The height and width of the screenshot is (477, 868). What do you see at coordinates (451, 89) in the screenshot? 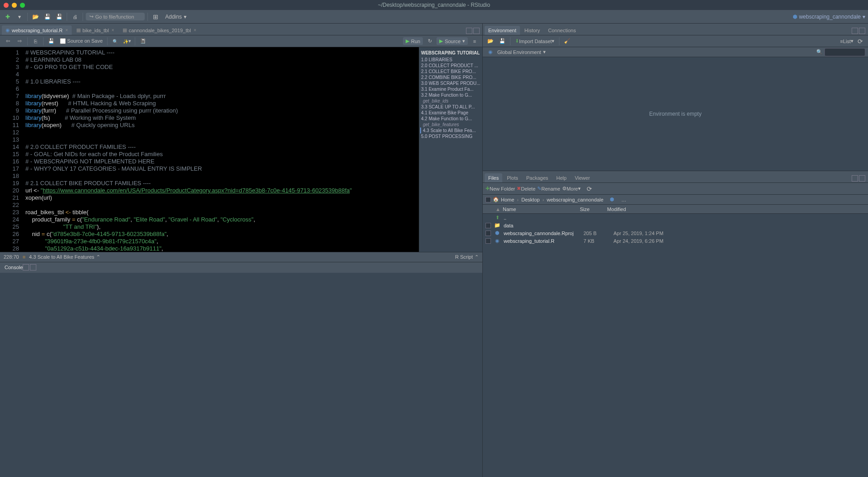
I see `outline-item: 3.1 Examine Product Fa...` at bounding box center [451, 89].